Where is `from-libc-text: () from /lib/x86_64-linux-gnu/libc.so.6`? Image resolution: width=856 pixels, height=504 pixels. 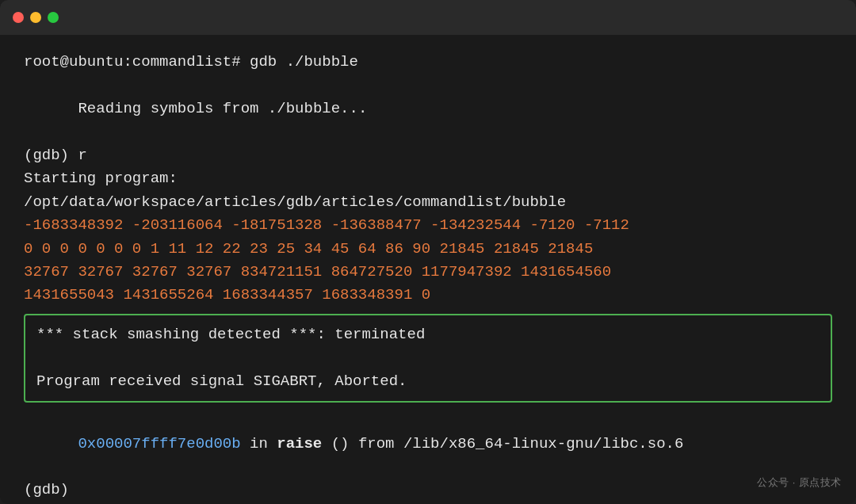
from-libc-text: () from /lib/x86_64-linux-gnu/libc.so.6 is located at coordinates (503, 444).